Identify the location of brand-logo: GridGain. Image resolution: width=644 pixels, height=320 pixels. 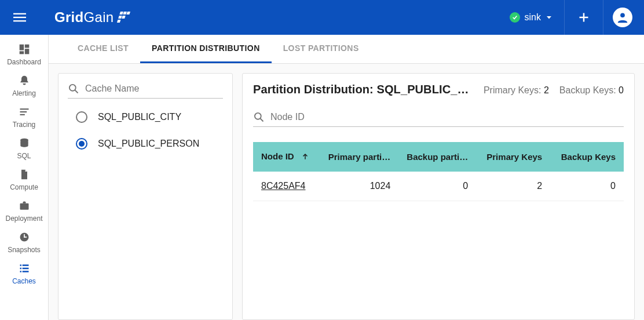
(93, 17).